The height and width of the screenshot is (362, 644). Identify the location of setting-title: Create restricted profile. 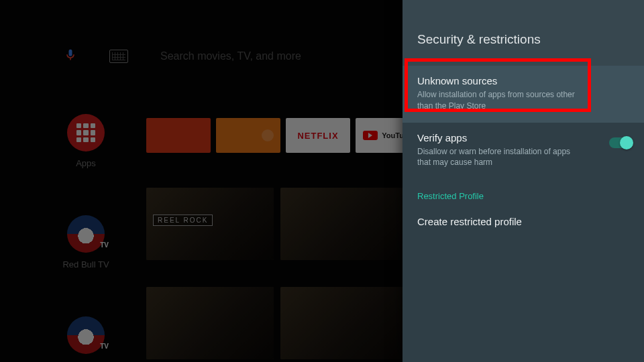
(523, 221).